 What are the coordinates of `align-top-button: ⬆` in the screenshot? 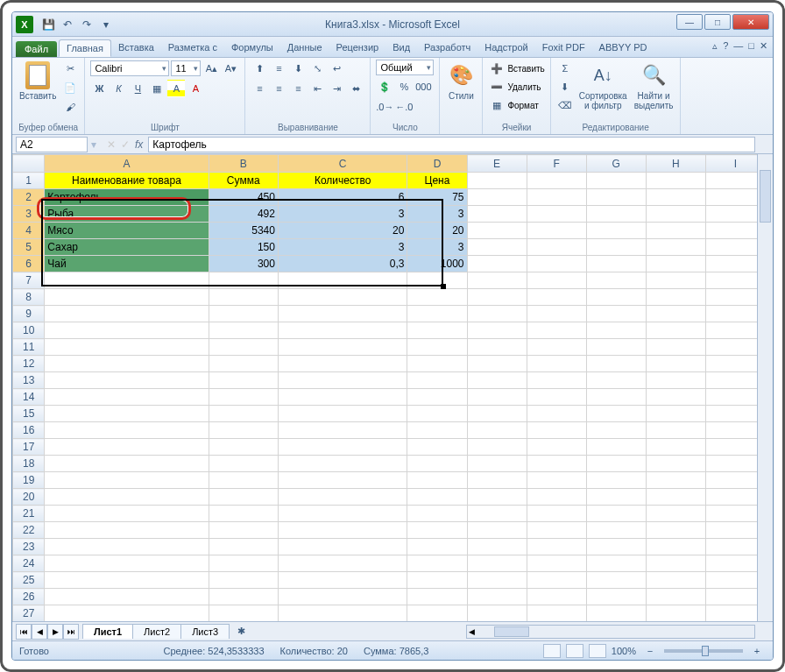 It's located at (259, 68).